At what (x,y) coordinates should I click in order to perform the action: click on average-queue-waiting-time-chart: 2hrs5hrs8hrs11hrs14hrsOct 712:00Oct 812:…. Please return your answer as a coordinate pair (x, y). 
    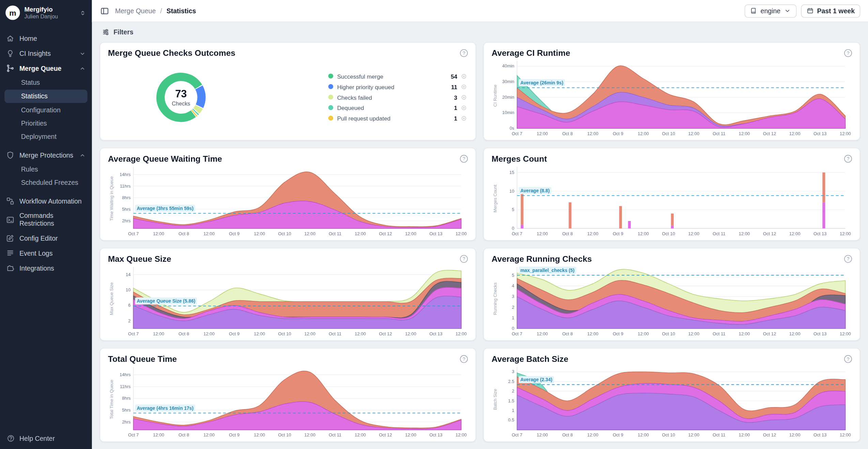
    Looking at the image, I should click on (288, 200).